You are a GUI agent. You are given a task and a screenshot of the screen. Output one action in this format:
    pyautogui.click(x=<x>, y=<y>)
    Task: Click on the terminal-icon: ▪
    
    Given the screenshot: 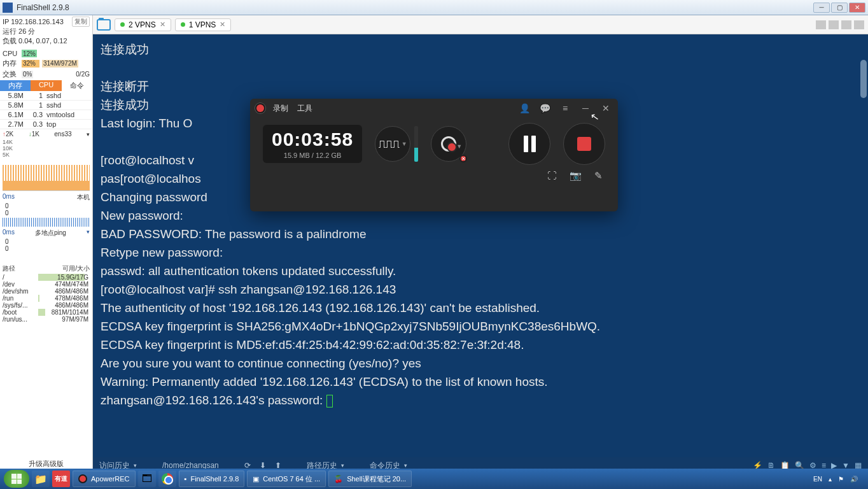 What is the action you would take?
    pyautogui.click(x=186, y=479)
    